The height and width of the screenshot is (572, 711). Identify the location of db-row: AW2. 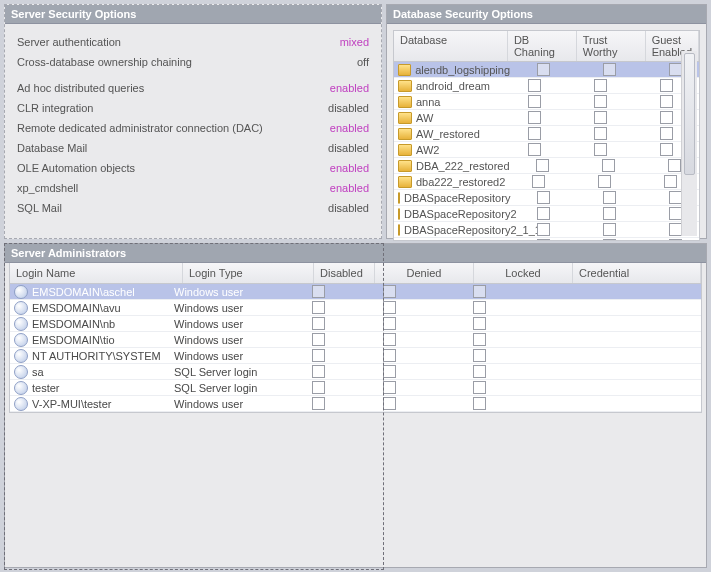
(546, 150).